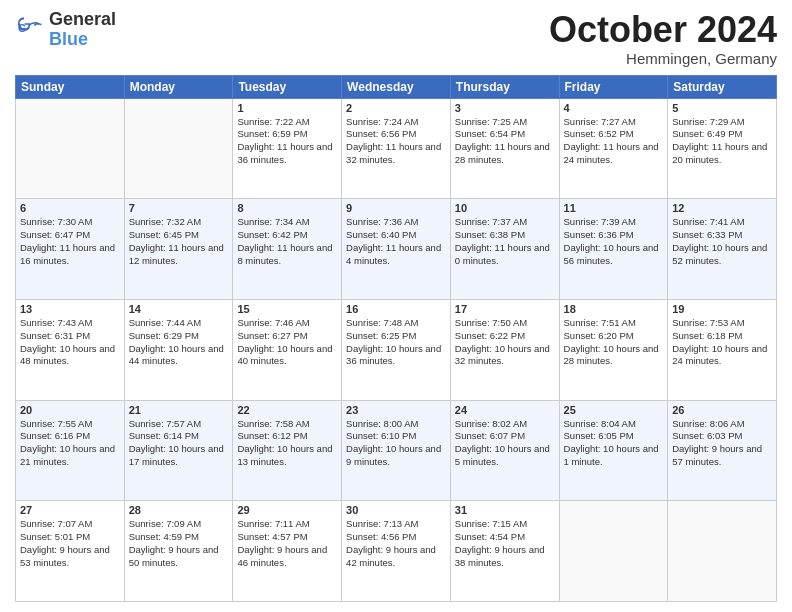  Describe the element at coordinates (396, 450) in the screenshot. I see `day-cell: 23Sunrise: 8:00 AMSunset: 6:10 PMDayligh…` at that location.